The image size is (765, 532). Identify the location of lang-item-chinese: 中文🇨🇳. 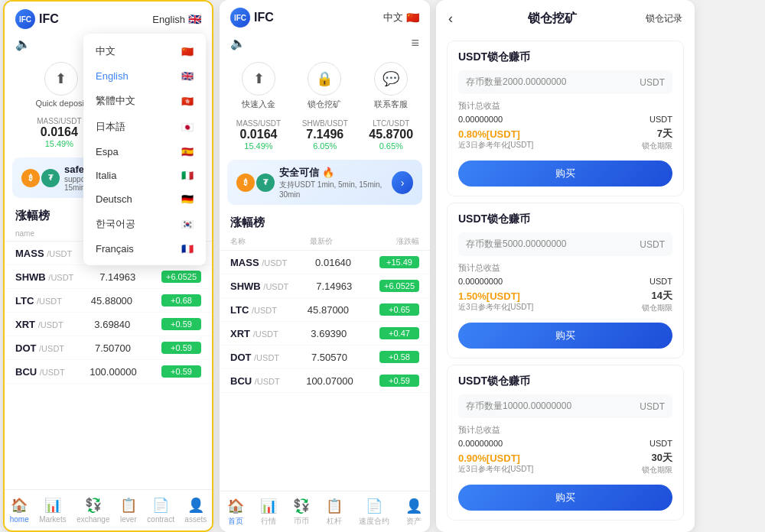
(145, 51).